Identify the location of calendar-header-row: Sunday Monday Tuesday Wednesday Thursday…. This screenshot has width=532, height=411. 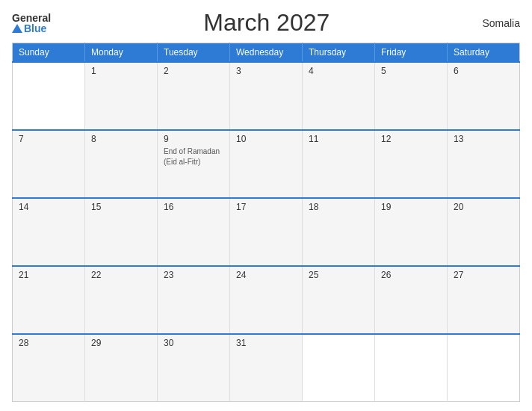
(266, 53).